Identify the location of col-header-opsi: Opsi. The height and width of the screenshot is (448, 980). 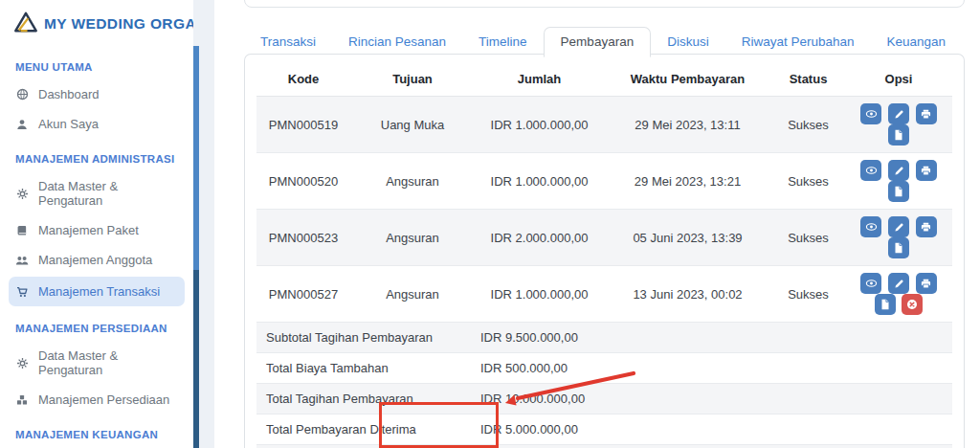
(899, 79).